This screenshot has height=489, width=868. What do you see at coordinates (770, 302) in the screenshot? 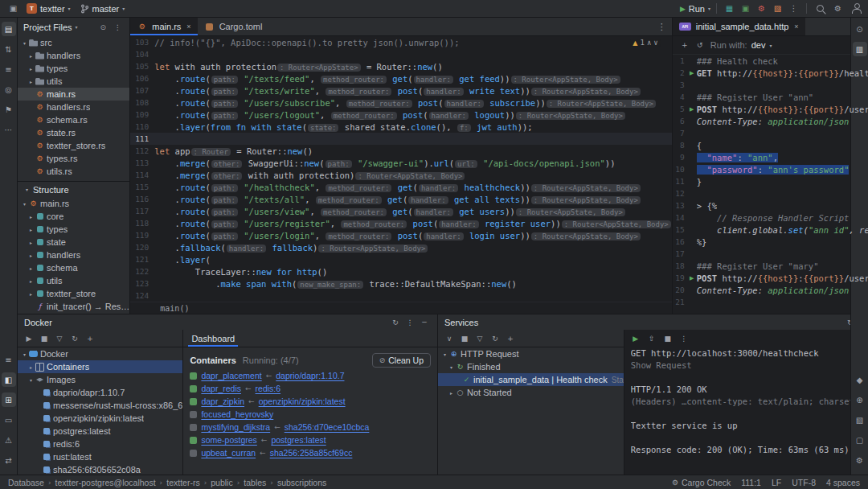
I see `code-line-21: 21` at bounding box center [770, 302].